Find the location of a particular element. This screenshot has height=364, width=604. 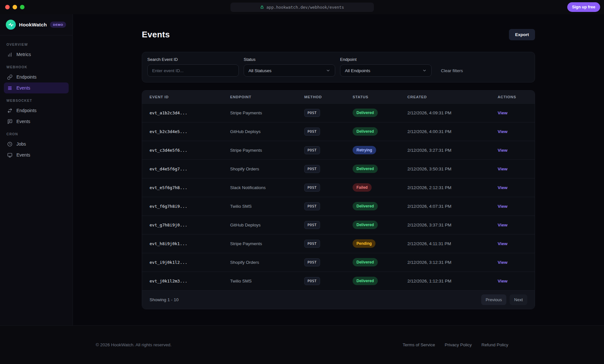

filters-panel: Search Event ID Status All Statuses Endp… is located at coordinates (338, 67).